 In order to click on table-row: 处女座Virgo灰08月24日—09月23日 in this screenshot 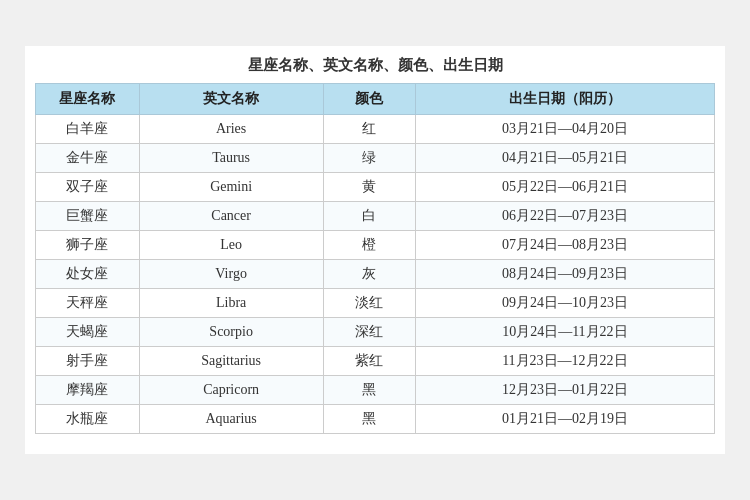, I will do `click(376, 274)`.